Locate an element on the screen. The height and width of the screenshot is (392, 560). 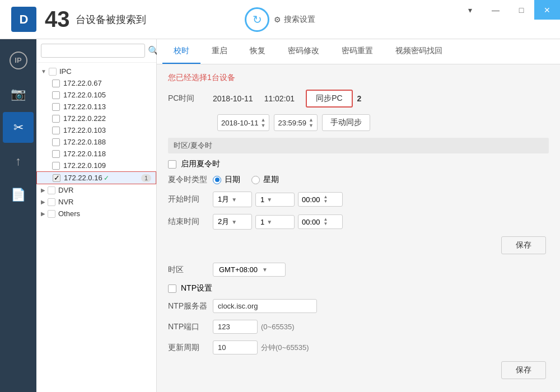
sync-refresh-icon: ↻ is located at coordinates (257, 20).